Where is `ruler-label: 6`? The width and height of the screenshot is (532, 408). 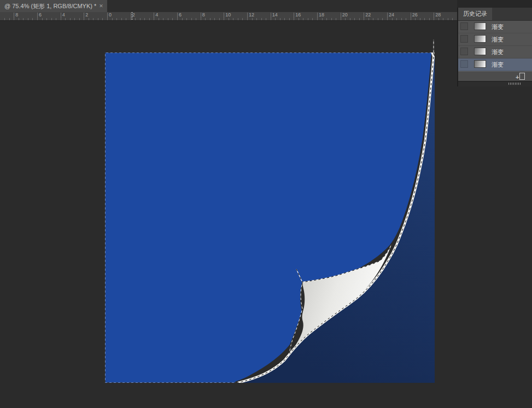 ruler-label: 6 is located at coordinates (40, 15).